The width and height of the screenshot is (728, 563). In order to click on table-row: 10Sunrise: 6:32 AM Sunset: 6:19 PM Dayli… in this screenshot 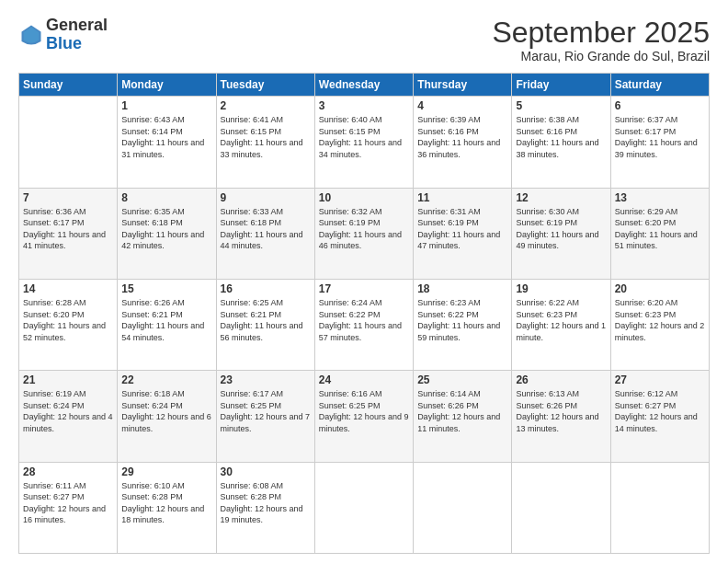, I will do `click(364, 234)`.